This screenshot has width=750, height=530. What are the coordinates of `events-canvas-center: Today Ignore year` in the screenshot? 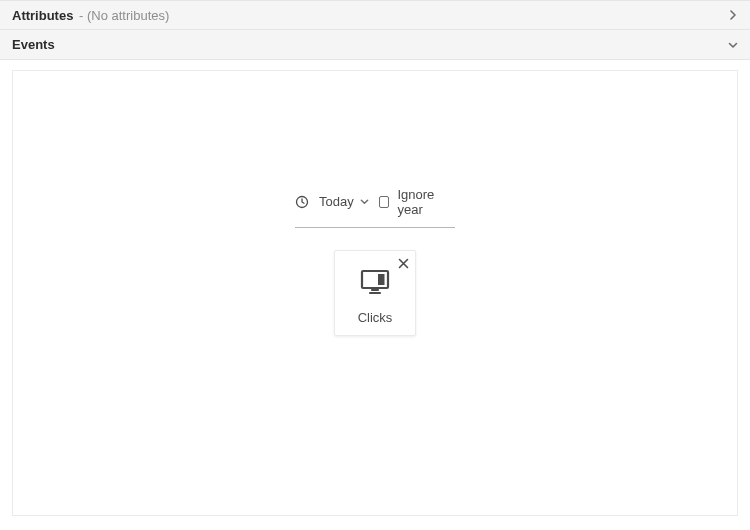 It's located at (375, 262).